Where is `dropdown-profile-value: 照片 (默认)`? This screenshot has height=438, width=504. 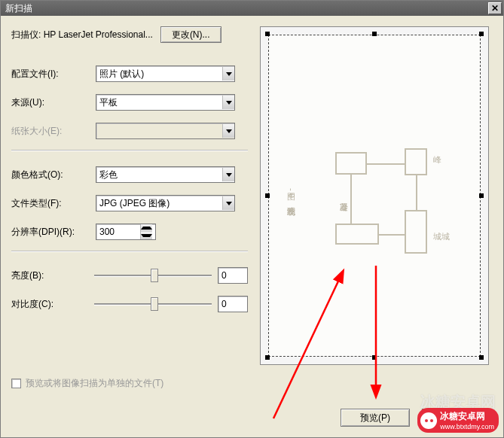
dropdown-profile-value: 照片 (默认) is located at coordinates (122, 74).